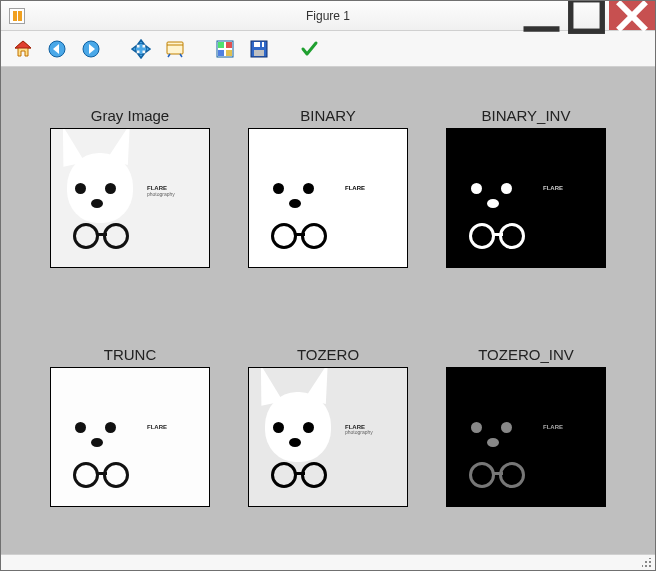 Image resolution: width=656 pixels, height=571 pixels. I want to click on subplots-icon, so click(225, 49).